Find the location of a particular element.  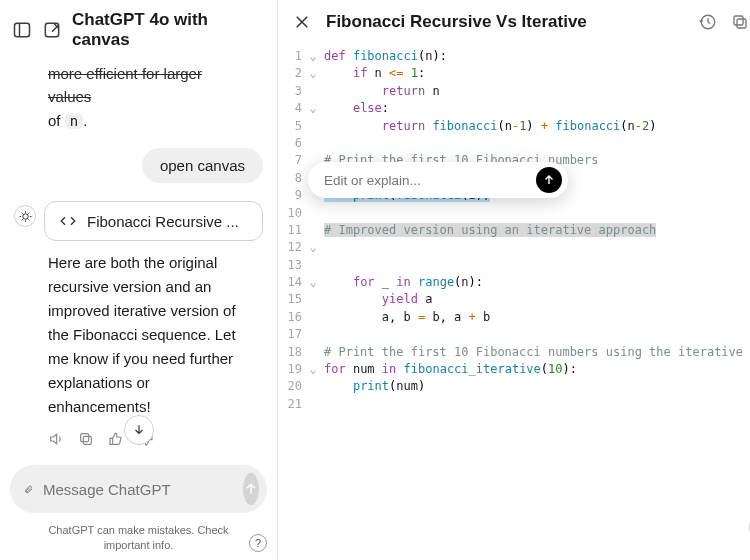

code-line: 18# Print the first 10 Fibonacci numbers… is located at coordinates (514, 352).